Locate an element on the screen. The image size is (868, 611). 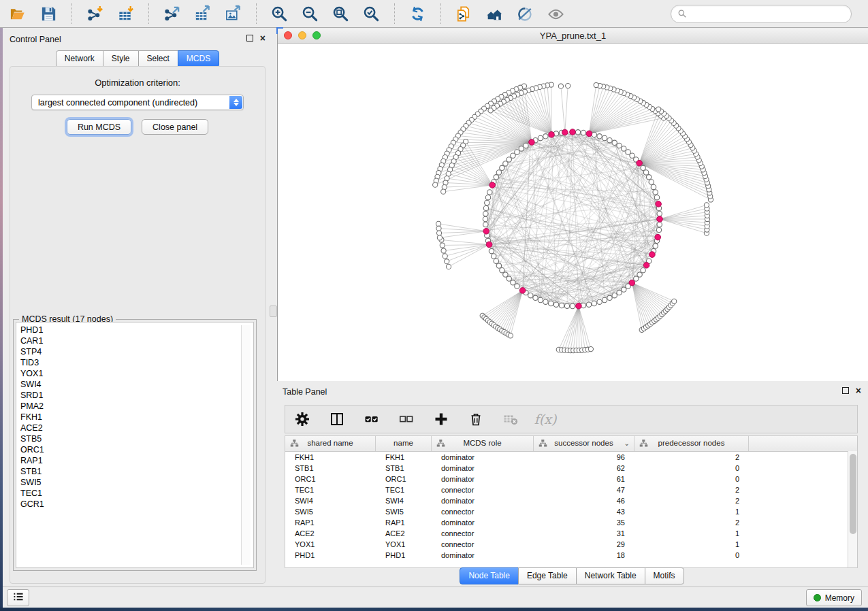
show-panels-button is located at coordinates (18, 597).